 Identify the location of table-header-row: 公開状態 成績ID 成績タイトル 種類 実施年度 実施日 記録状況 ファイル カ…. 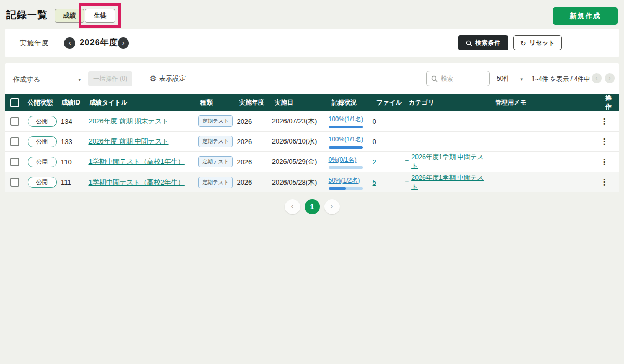
(312, 102).